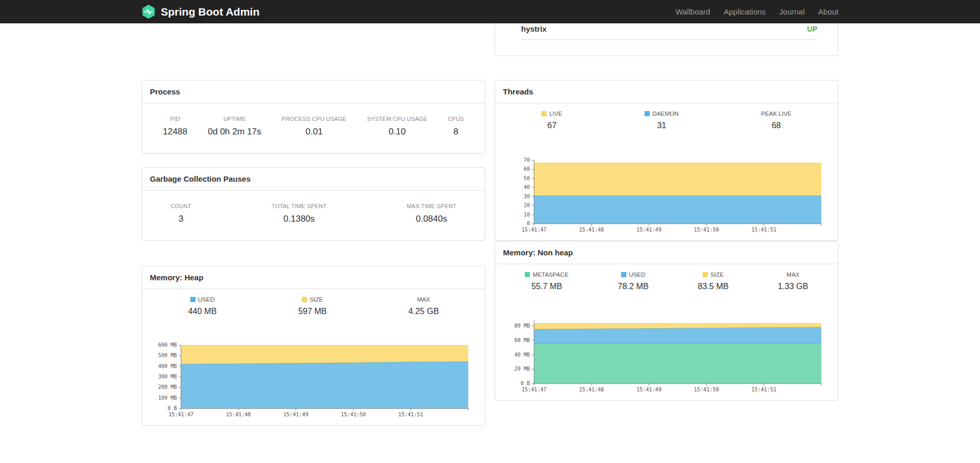 The width and height of the screenshot is (980, 463). I want to click on metric-system-cpu-usage: SYSTEM CPU USAGE 0.10, so click(397, 127).